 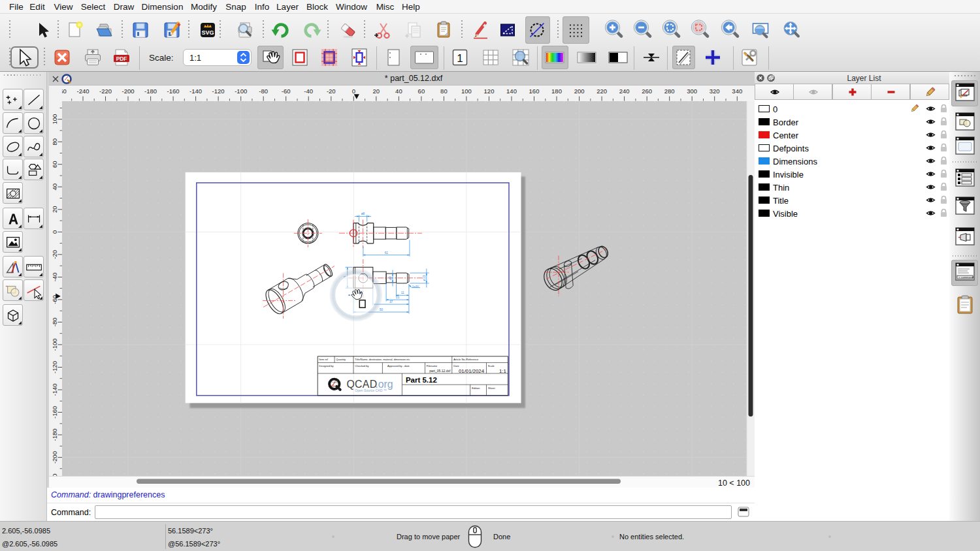 I want to click on svg-text: Edition, so click(x=476, y=388).